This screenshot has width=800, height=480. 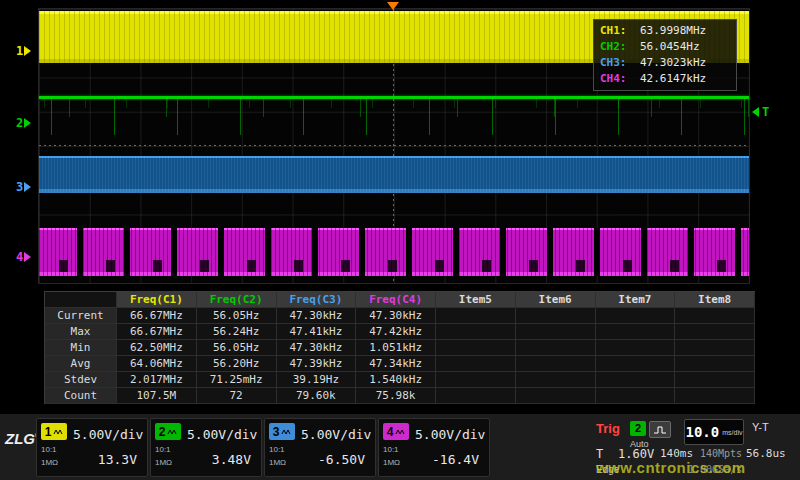 I want to click on table-header: Item6, so click(x=556, y=300).